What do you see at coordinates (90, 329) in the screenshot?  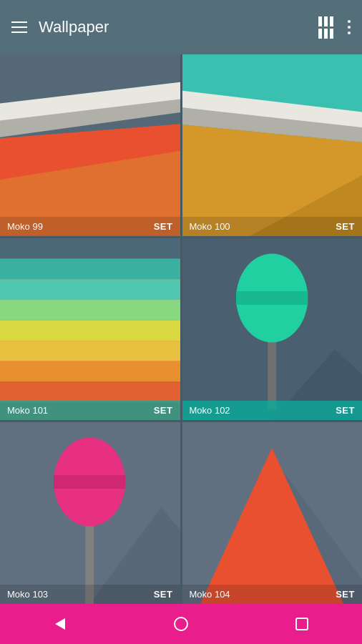 I see `wallpaper-item-moko101: Moko 101 SET` at bounding box center [90, 329].